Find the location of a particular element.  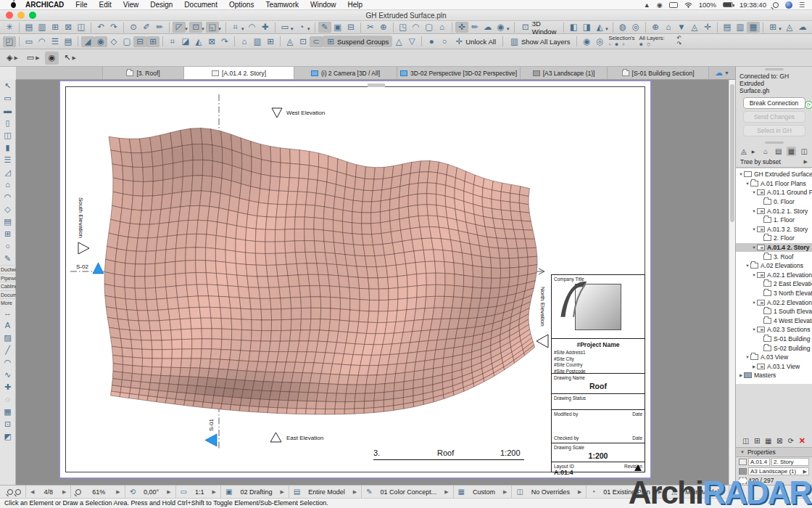

hatch-icon: ▤ is located at coordinates (68, 42).